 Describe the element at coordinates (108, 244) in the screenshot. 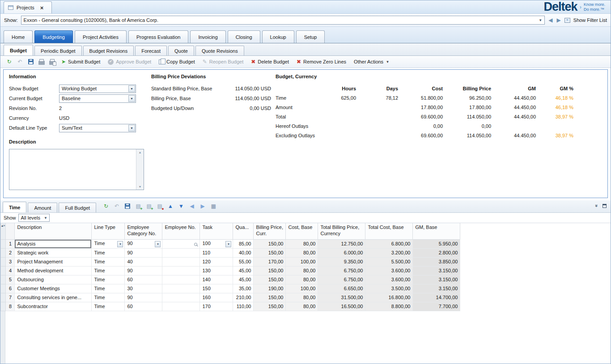

I see `cell-line_type: ▾Time` at that location.